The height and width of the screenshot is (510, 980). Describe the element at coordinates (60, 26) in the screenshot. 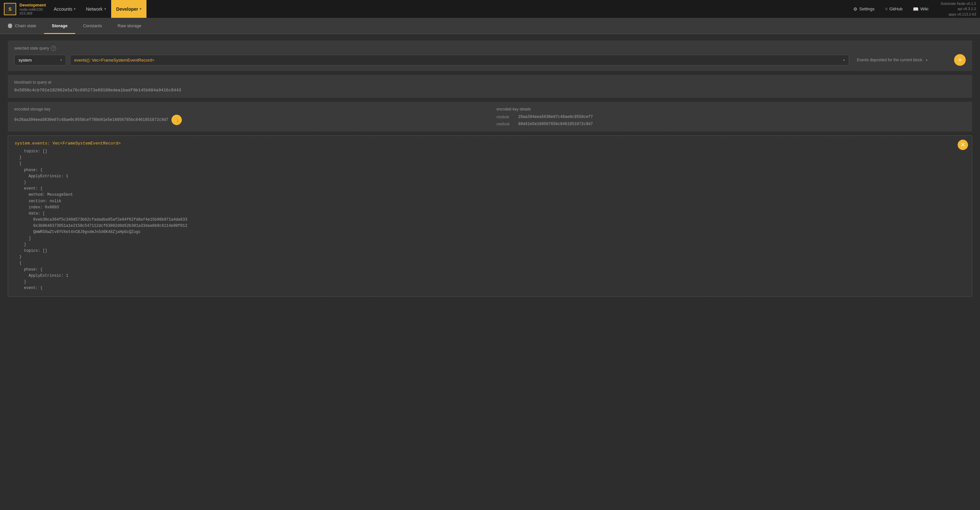

I see `storage-tab: Storage` at that location.